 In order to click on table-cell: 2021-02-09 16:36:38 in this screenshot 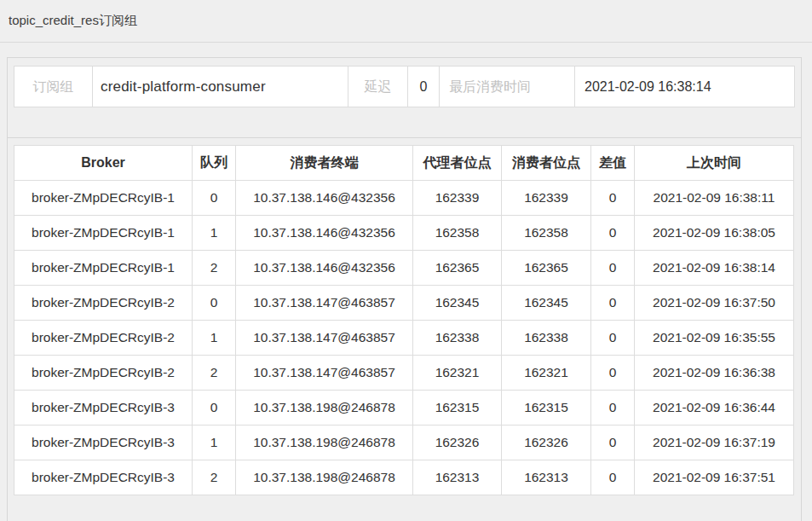, I will do `click(714, 373)`.